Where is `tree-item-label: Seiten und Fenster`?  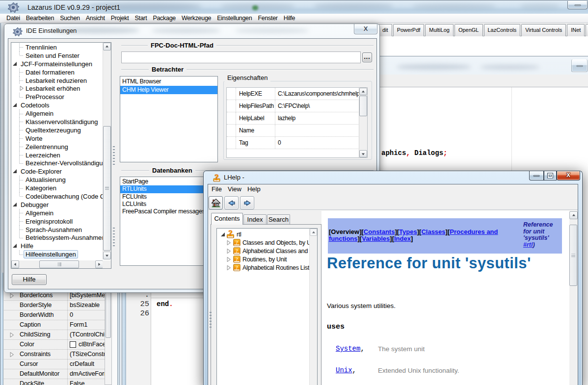 tree-item-label: Seiten und Fenster is located at coordinates (53, 56).